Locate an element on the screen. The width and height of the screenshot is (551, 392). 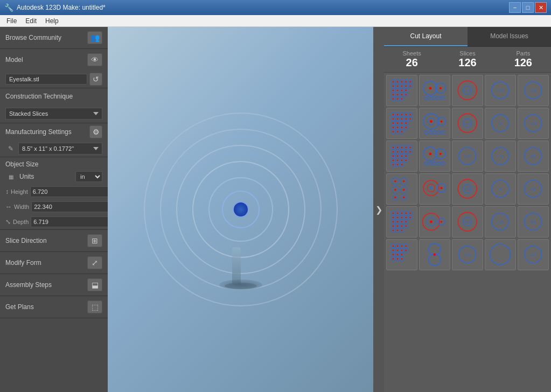
tab-model-issues: Model Issues is located at coordinates (510, 37).